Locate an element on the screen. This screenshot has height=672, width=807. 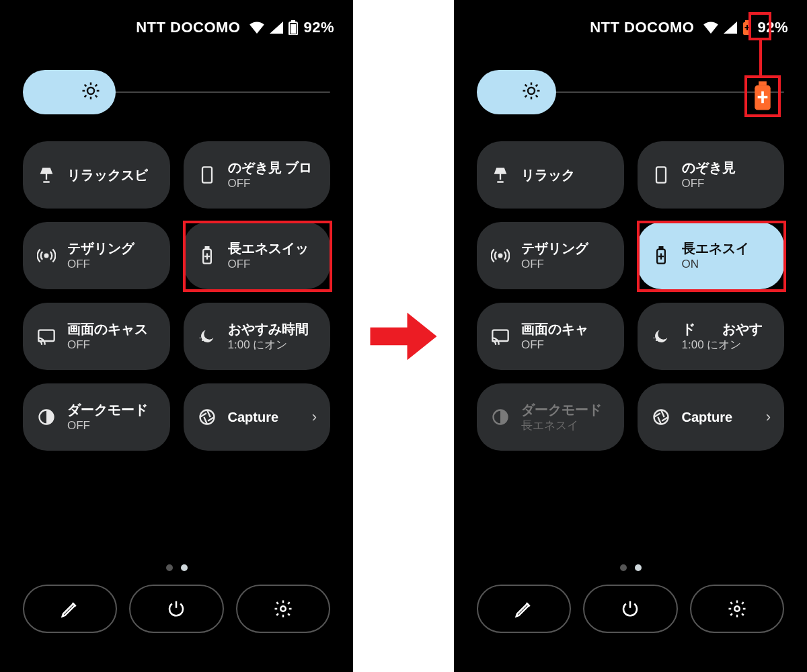
tile-title: のぞき見 is located at coordinates (709, 168).